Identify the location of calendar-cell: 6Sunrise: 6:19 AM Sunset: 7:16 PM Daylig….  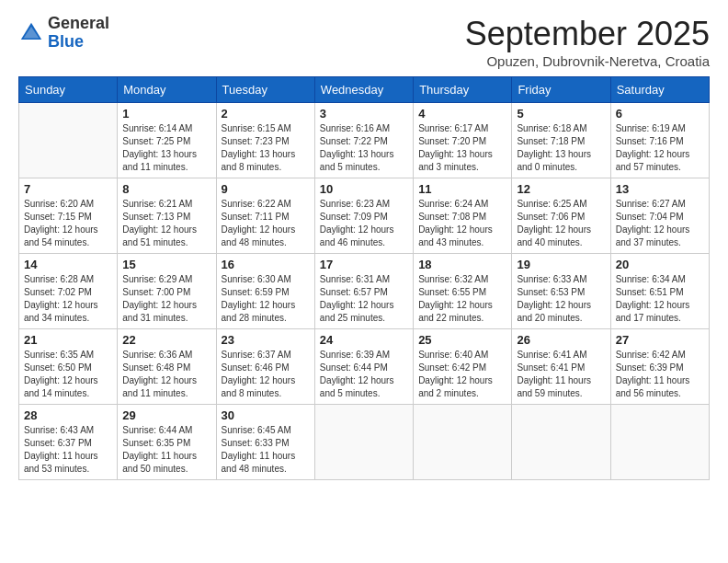
(660, 141).